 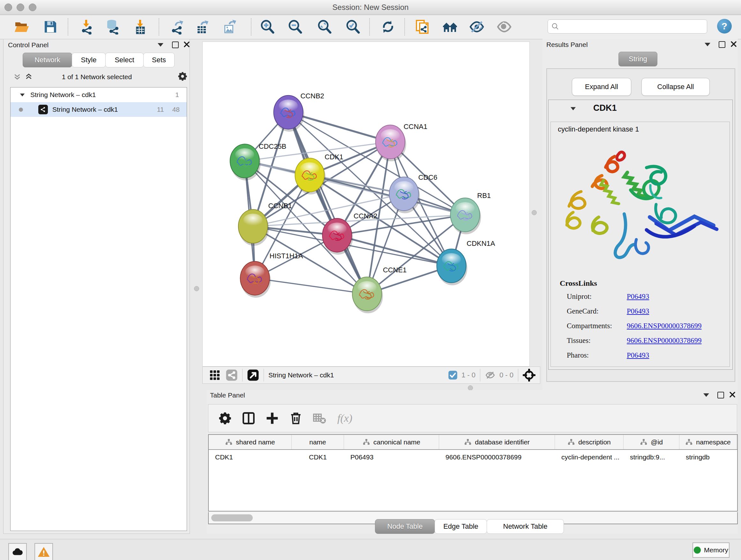 I want to click on help-button: ?, so click(x=724, y=26).